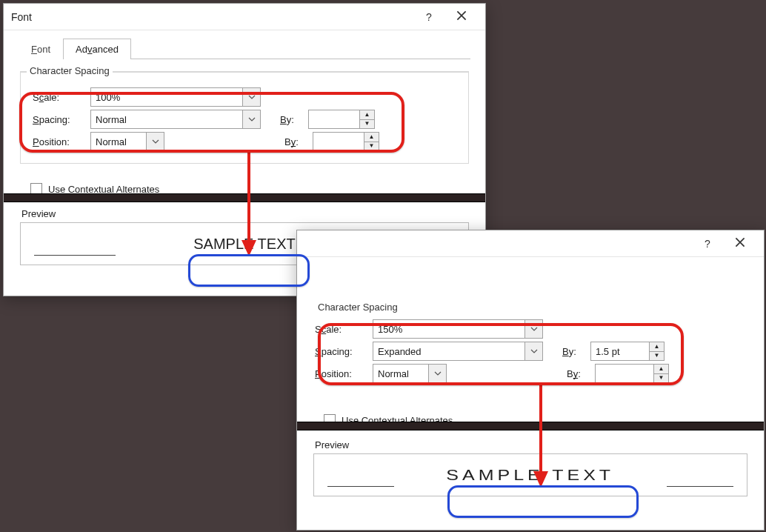  Describe the element at coordinates (530, 282) in the screenshot. I see `crop-spacer` at that location.